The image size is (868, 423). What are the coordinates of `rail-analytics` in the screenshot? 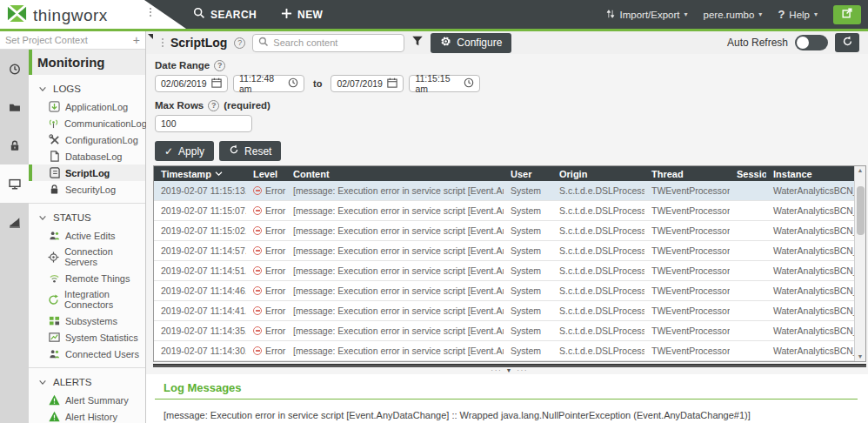 It's located at (14, 222).